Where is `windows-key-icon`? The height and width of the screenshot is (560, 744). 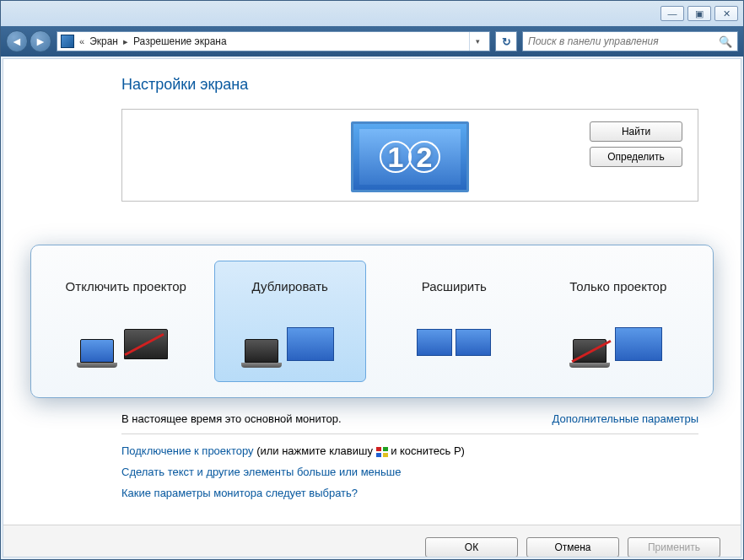 windows-key-icon is located at coordinates (382, 452).